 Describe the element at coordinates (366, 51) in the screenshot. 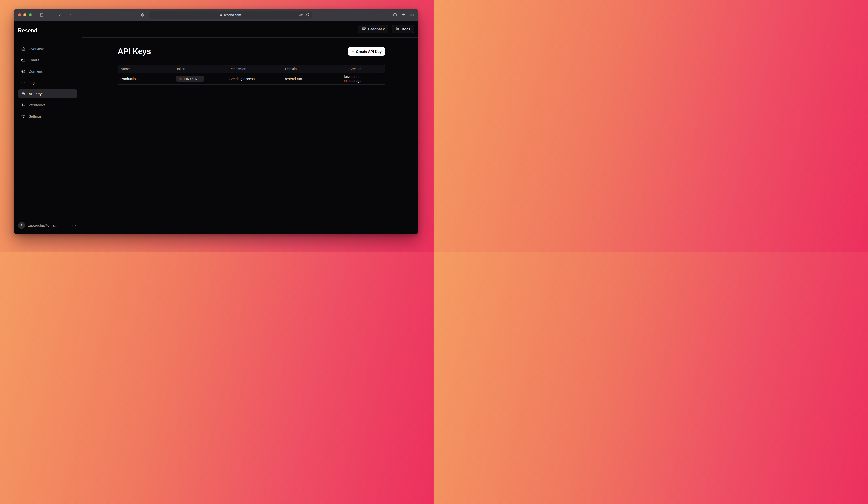

I see `create-api-key-button: + Create API Key` at that location.